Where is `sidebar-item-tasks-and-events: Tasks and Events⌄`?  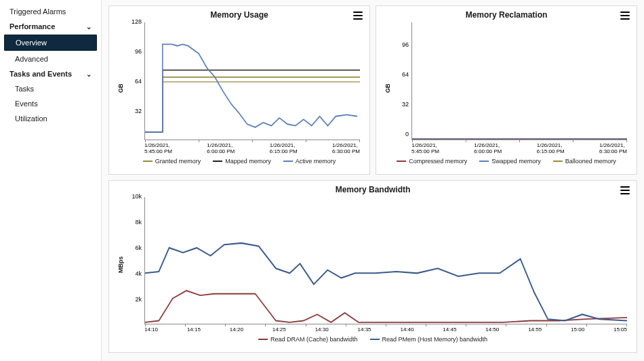 sidebar-item-tasks-and-events: Tasks and Events⌄ is located at coordinates (50, 74).